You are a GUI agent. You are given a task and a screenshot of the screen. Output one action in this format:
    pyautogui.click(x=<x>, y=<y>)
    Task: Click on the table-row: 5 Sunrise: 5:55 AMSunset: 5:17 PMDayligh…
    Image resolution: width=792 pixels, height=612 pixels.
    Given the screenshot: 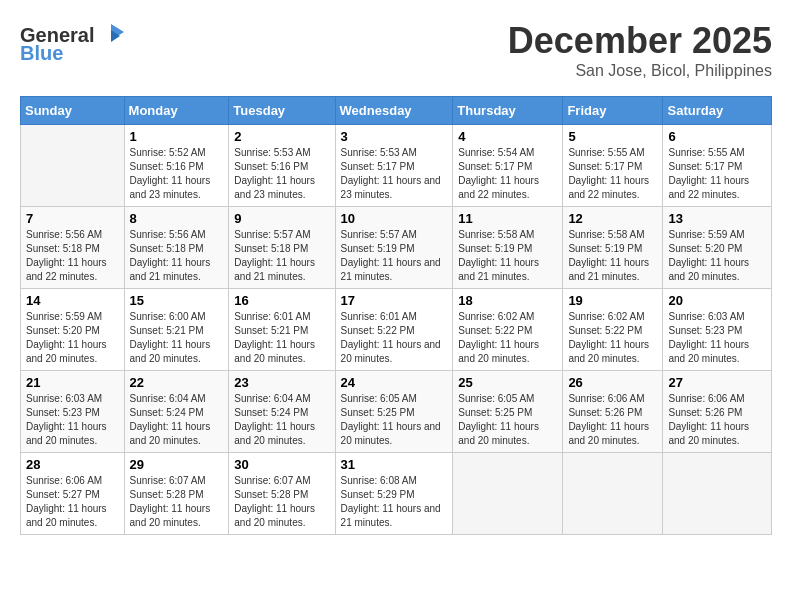 What is the action you would take?
    pyautogui.click(x=613, y=166)
    